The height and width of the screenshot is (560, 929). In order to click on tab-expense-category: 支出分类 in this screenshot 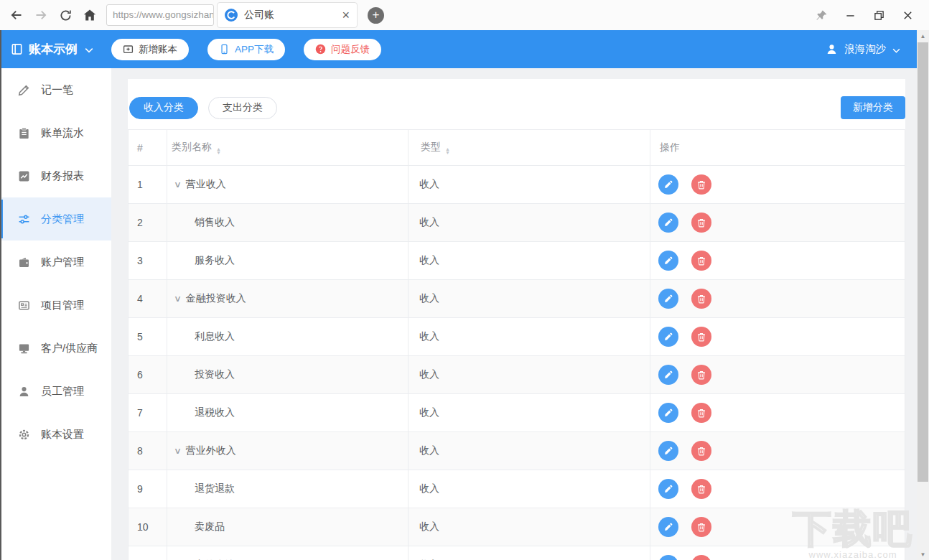, I will do `click(243, 108)`.